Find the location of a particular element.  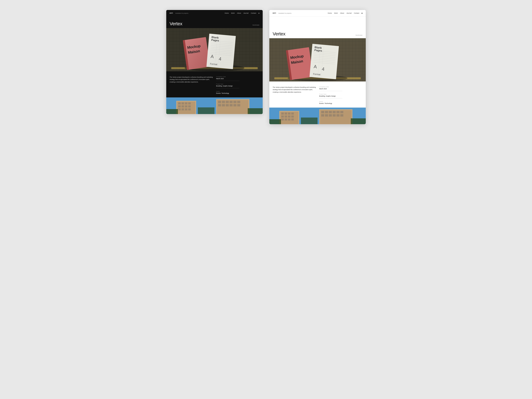

hero-white-space is located at coordinates (317, 23).